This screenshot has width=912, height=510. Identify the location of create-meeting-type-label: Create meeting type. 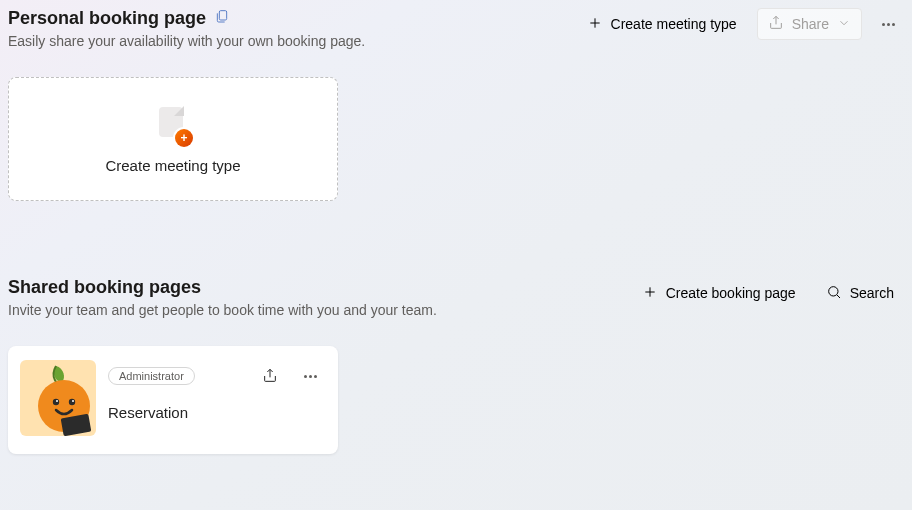
(674, 24).